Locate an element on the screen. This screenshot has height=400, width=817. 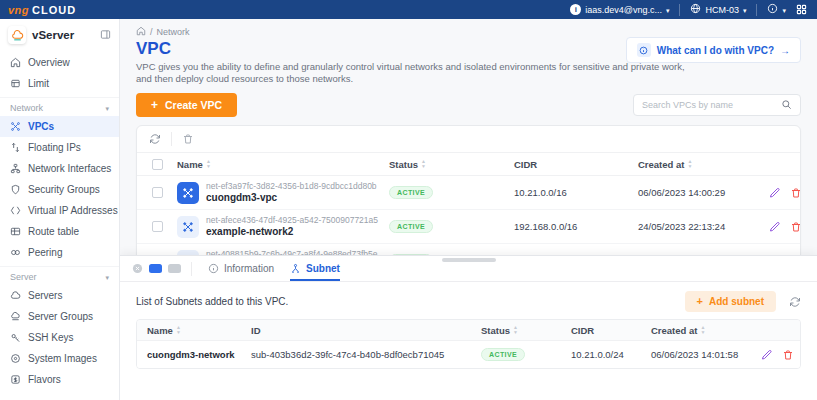
sidebar-item-security-groups: Security Groups is located at coordinates (60, 190).